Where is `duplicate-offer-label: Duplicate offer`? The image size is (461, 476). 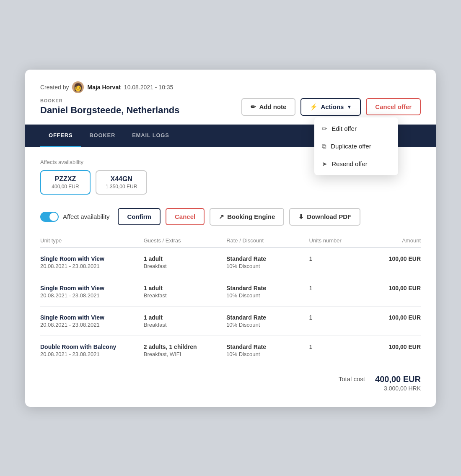
duplicate-offer-label: Duplicate offer is located at coordinates (351, 146).